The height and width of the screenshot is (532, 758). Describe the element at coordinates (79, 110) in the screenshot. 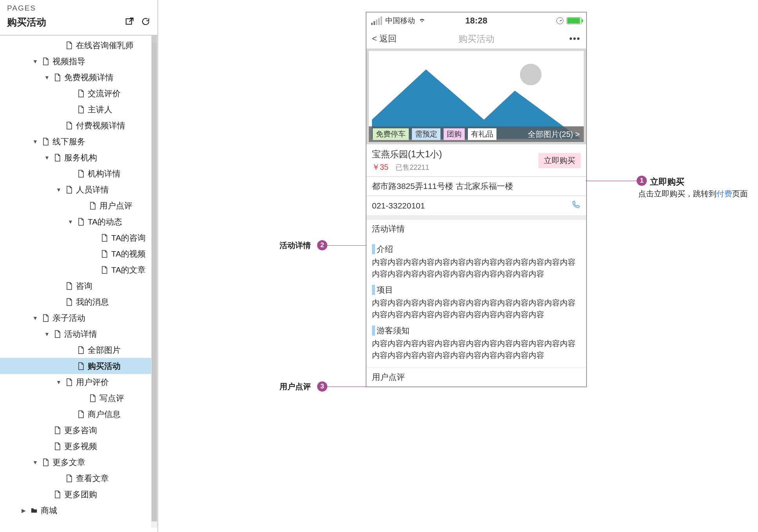

I see `tree-item: 主讲人` at that location.